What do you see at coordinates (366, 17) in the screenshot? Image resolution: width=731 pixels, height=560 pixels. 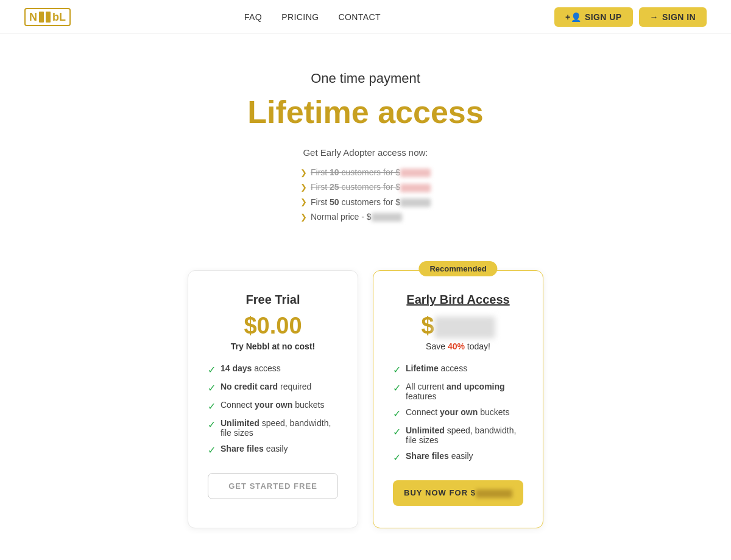 I see `navbar: N bL FAQ PRICING CONTACT +👤 SIGN UP → SI…` at bounding box center [366, 17].